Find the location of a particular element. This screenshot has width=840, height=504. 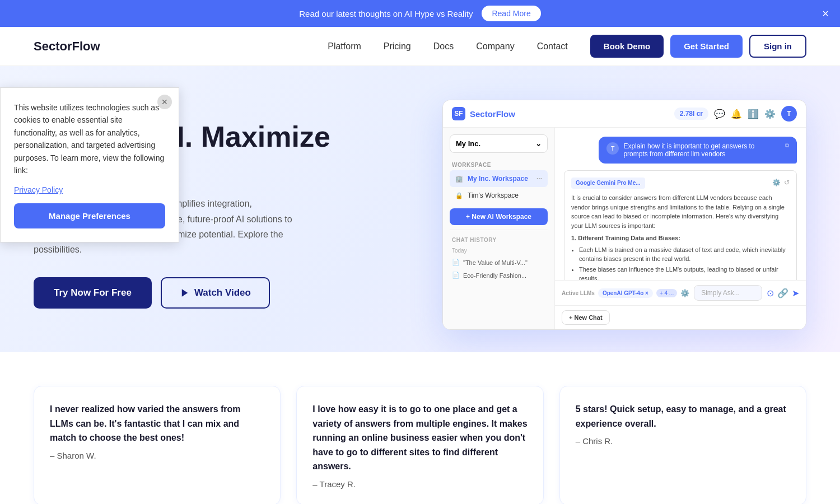

cookie-text: This website utilizes technologies such … is located at coordinates (90, 139).